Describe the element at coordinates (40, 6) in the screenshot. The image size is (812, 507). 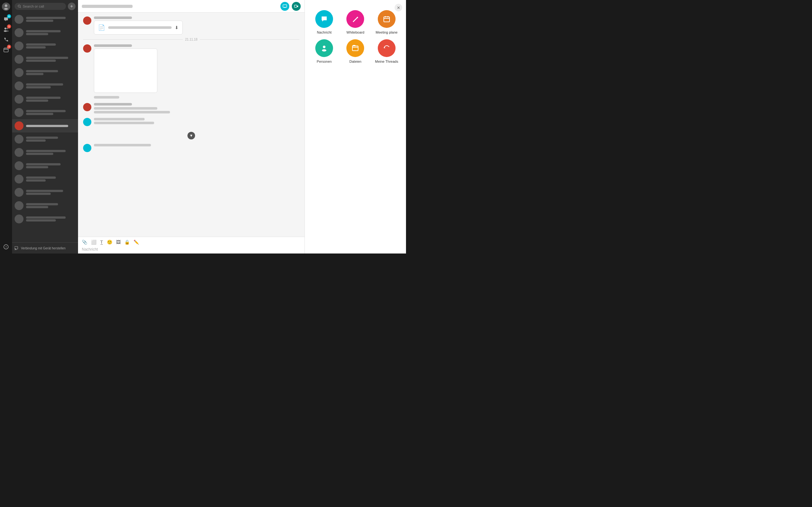
I see `search-input-wrap` at that location.